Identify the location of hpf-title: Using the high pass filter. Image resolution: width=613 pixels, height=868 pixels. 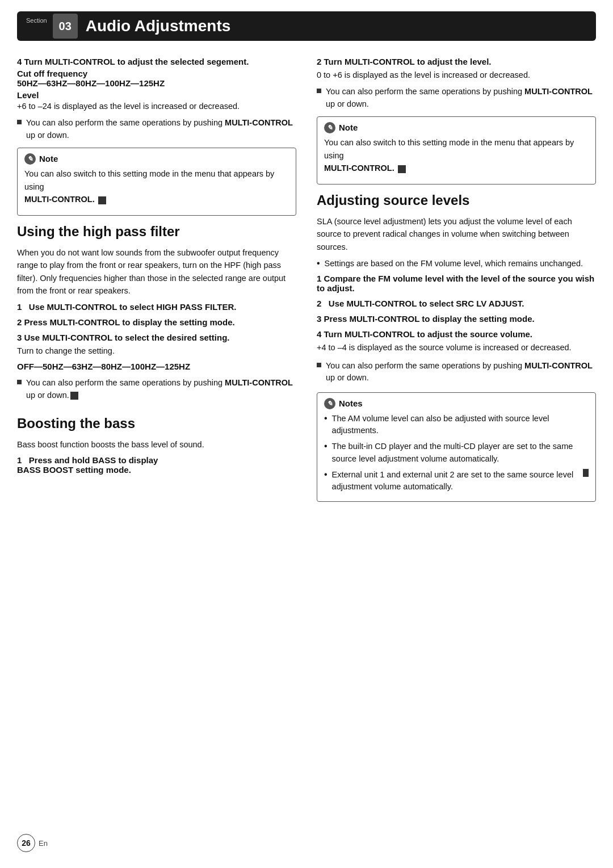
(157, 232).